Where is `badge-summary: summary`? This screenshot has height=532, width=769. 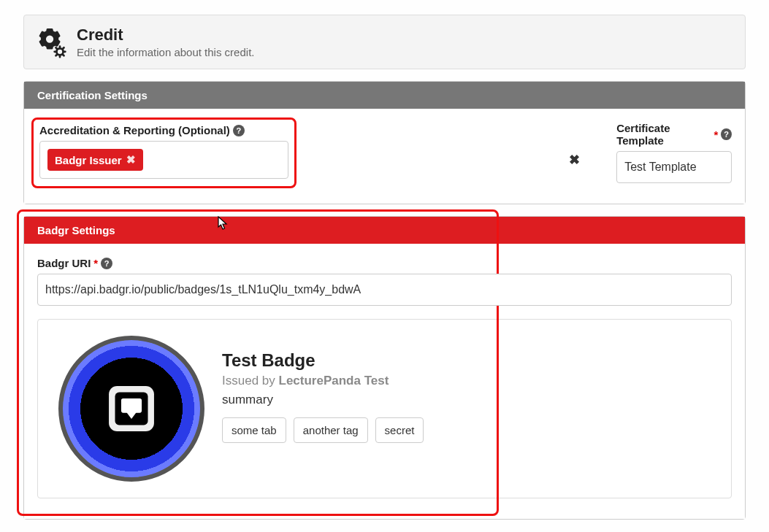 badge-summary: summary is located at coordinates (323, 400).